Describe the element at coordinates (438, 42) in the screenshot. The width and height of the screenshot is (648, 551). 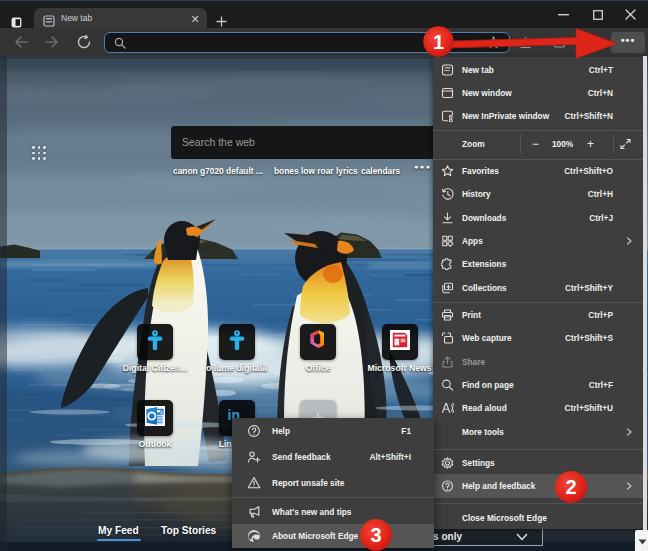
I see `svg-text: 1` at that location.